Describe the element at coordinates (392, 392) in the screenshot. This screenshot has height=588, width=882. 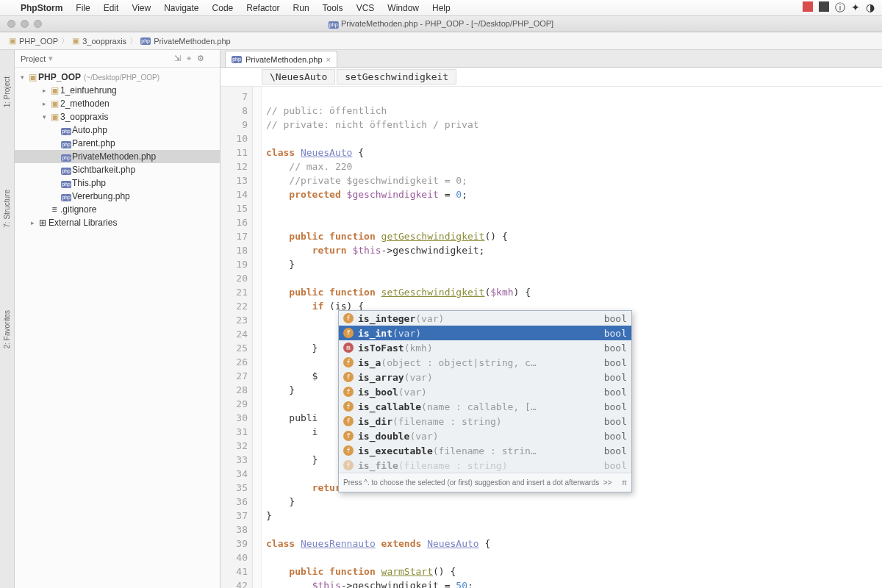
I see `autocomplete-signature: is_bool(var)` at that location.